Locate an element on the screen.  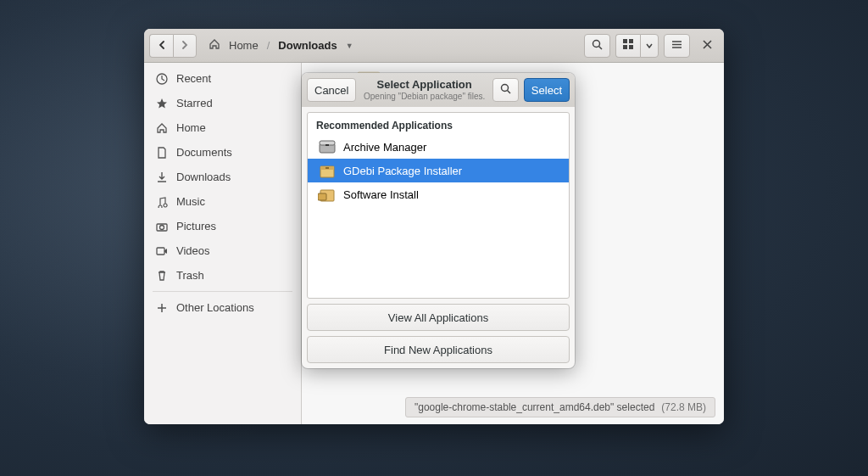
sidebar-item-videos: Videos is located at coordinates (222, 251).